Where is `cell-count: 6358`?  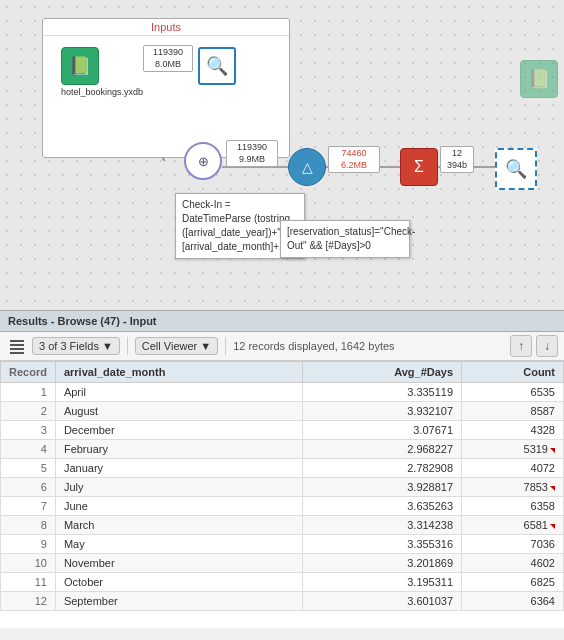 cell-count: 6358 is located at coordinates (513, 506).